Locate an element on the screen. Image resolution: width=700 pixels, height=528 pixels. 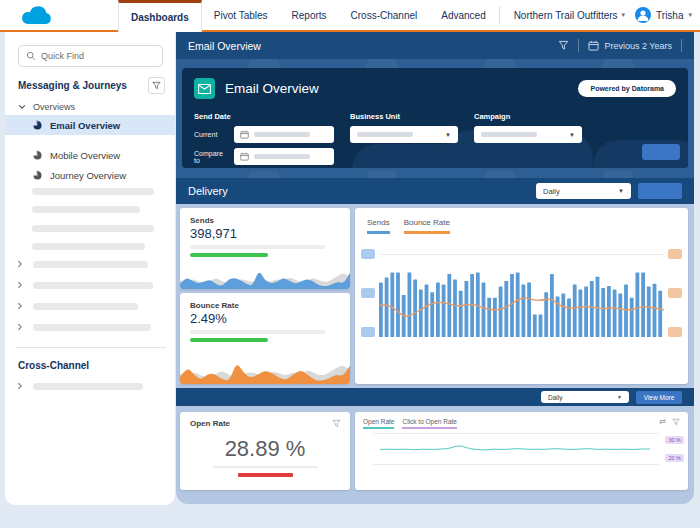
powered-by-datorama-button: Powered by Datorama is located at coordinates (627, 88).